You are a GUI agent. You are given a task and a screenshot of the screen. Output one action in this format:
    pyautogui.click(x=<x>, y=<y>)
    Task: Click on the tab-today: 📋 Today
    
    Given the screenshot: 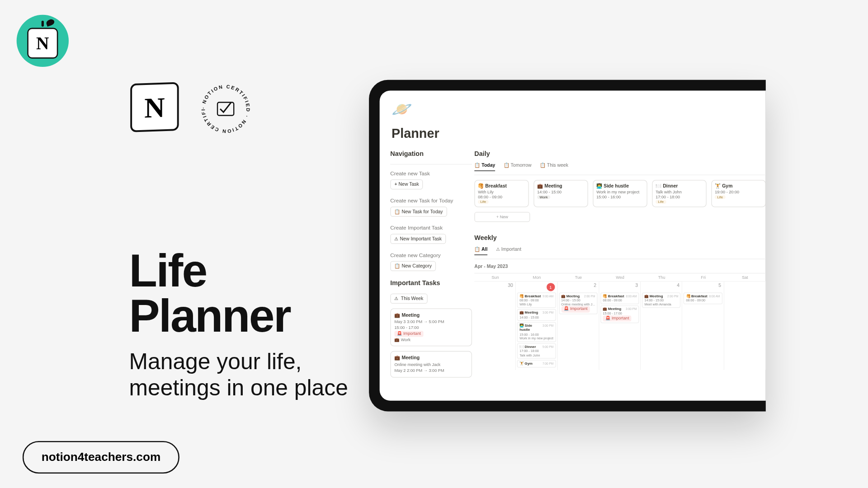 What is the action you would take?
    pyautogui.click(x=485, y=167)
    